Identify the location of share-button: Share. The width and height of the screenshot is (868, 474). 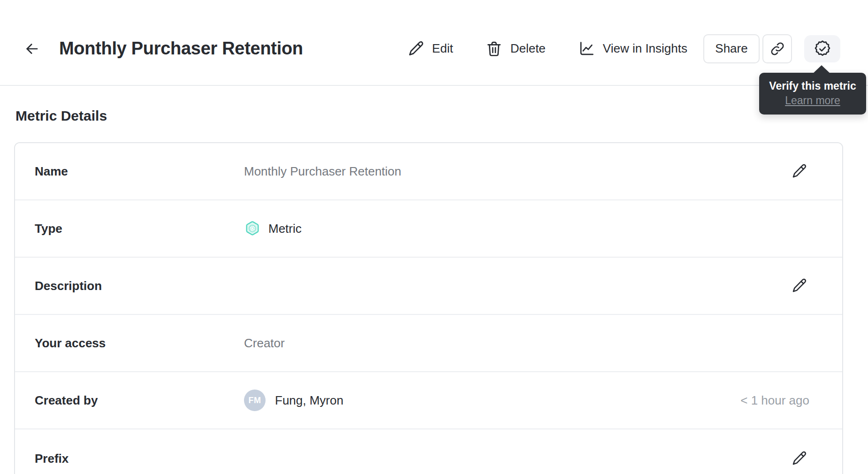
(731, 49).